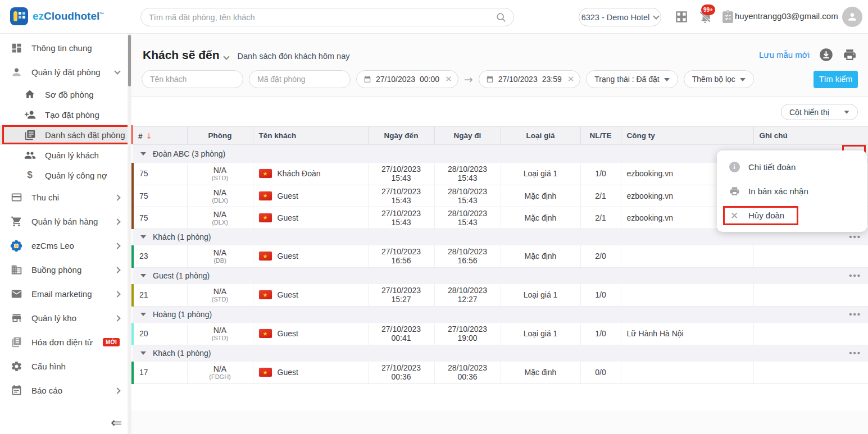 The width and height of the screenshot is (868, 434). Describe the element at coordinates (728, 17) in the screenshot. I see `clipboard-icon` at that location.